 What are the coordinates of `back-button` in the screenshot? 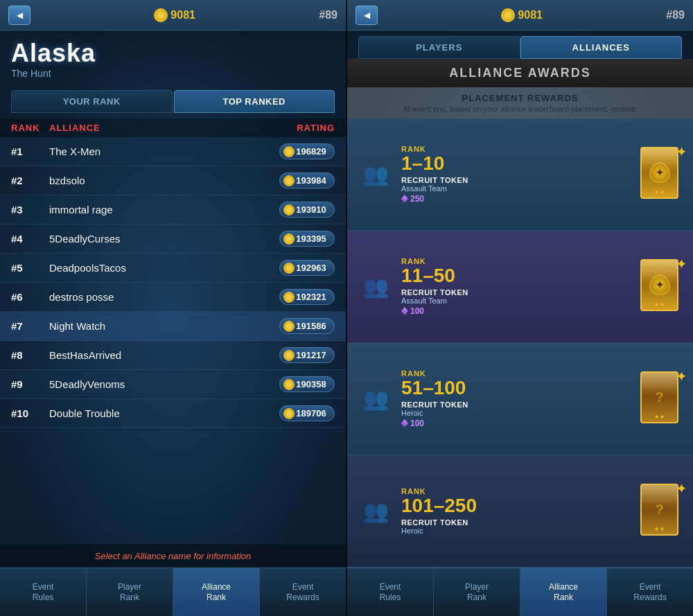 It's located at (19, 15).